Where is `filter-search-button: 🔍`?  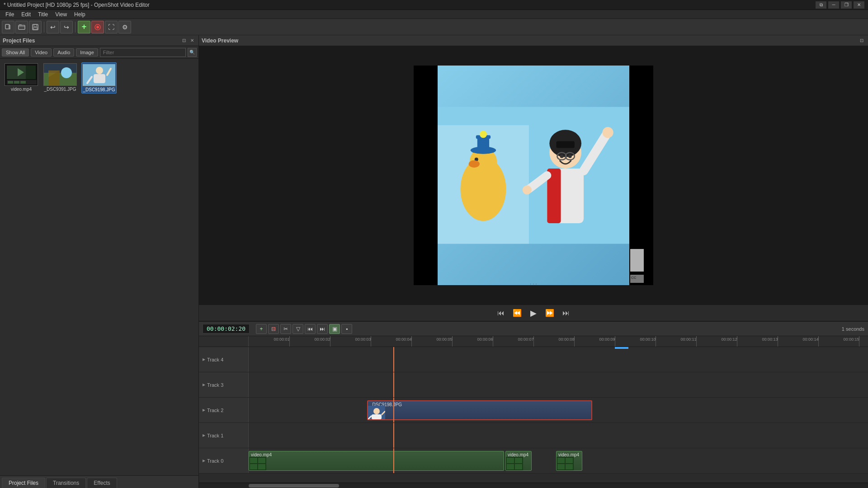
filter-search-button: 🔍 is located at coordinates (192, 52).